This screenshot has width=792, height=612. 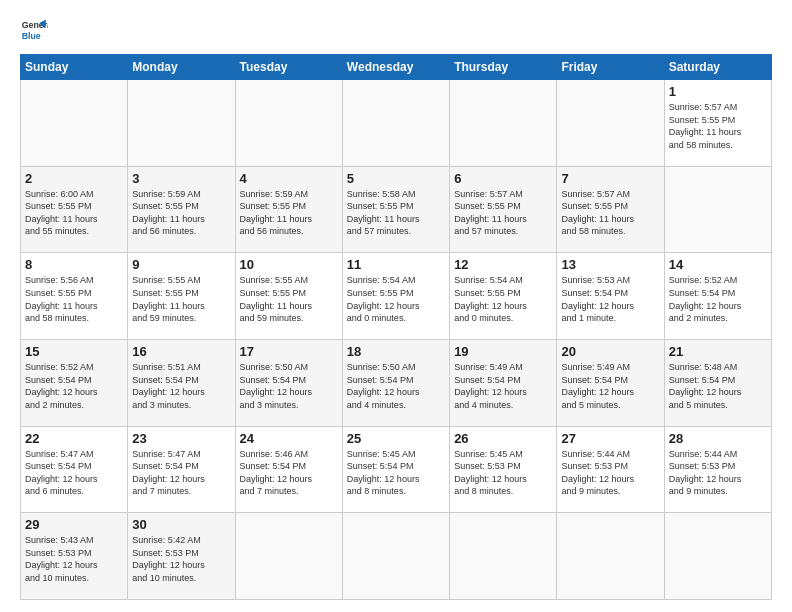 What do you see at coordinates (288, 68) in the screenshot?
I see `day-header-tuesday: Tuesday` at bounding box center [288, 68].